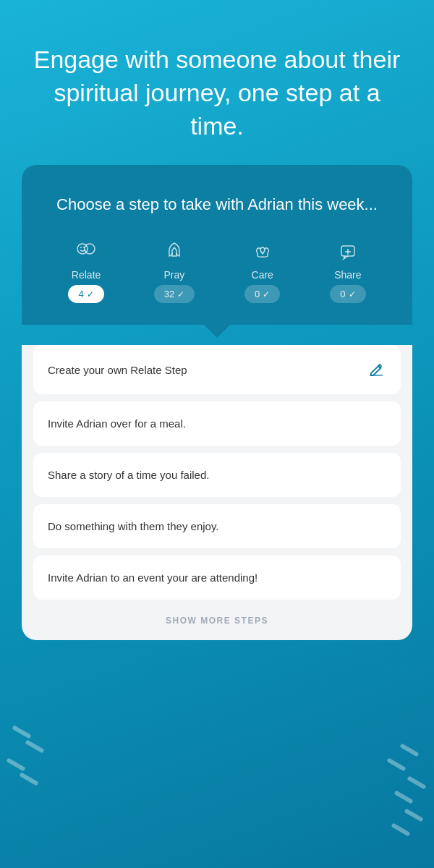 This screenshot has height=868, width=434. What do you see at coordinates (262, 269) in the screenshot?
I see `tab-care: Care 0 ✓` at bounding box center [262, 269].